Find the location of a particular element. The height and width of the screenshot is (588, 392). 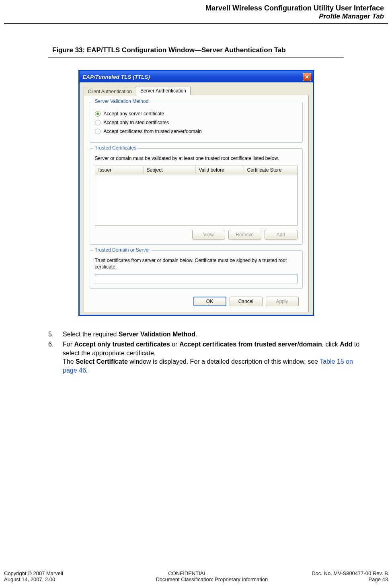

group-title-trusted-certs: Trusted Certificates is located at coordinates (116, 148).